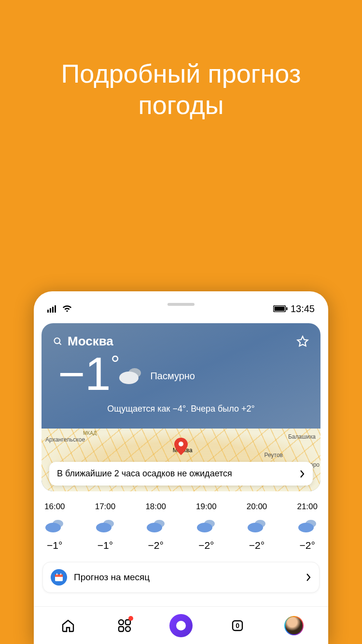 The height and width of the screenshot is (644, 362). What do you see at coordinates (155, 527) in the screenshot?
I see `hourly-item: 18:00 −2°` at bounding box center [155, 527].